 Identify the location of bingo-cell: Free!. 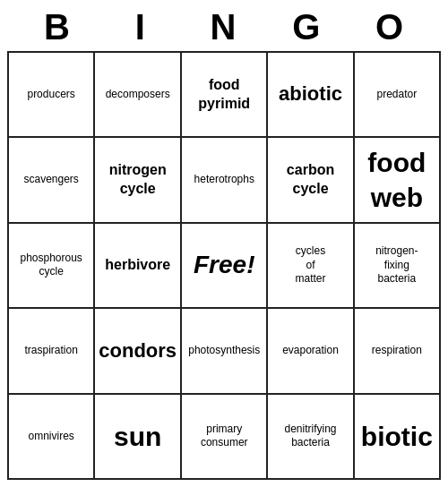
(225, 267).